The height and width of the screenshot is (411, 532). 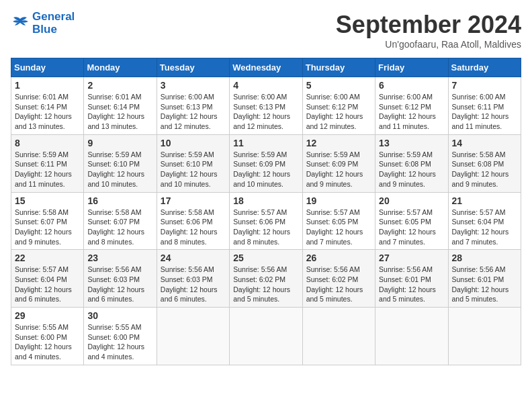 What do you see at coordinates (120, 68) in the screenshot?
I see `header-monday: Monday` at bounding box center [120, 68].